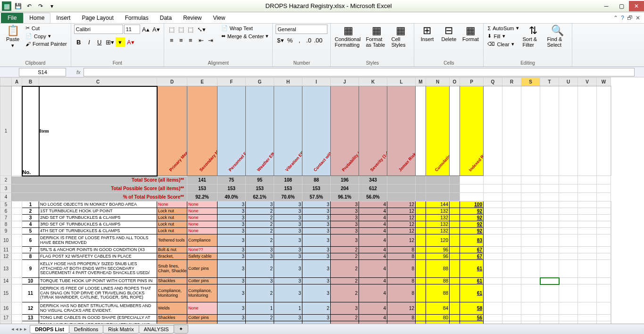  What do you see at coordinates (438, 250) in the screenshot?
I see `cell-n-11: 96` at bounding box center [438, 250].